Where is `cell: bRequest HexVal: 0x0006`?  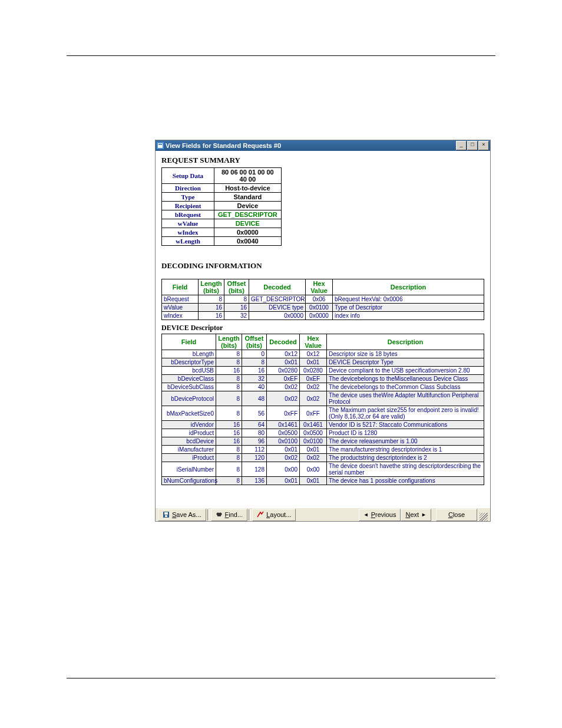
cell: bRequest HexVal: 0x0006 is located at coordinates (409, 299).